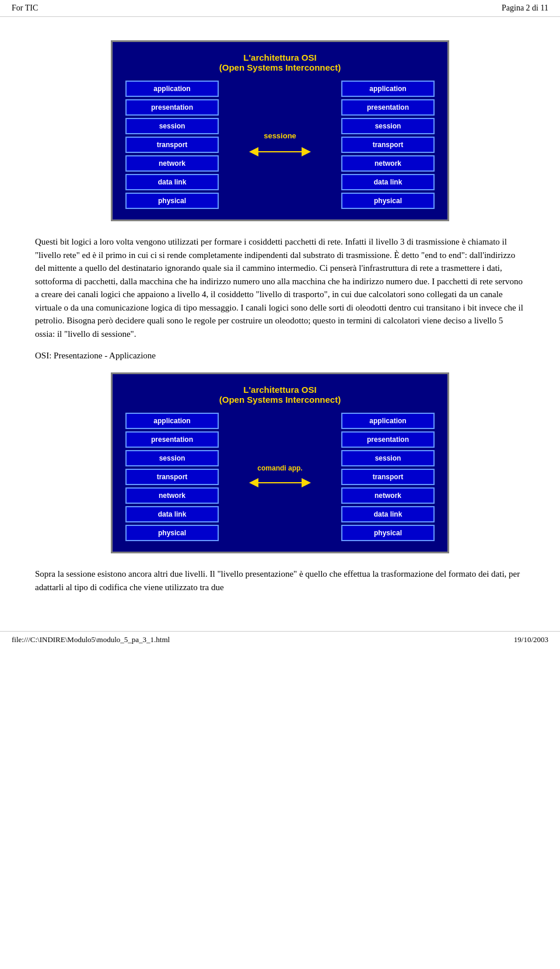 The width and height of the screenshot is (560, 969). Describe the element at coordinates (172, 182) in the screenshot. I see `layer-datalink-left: data link` at that location.